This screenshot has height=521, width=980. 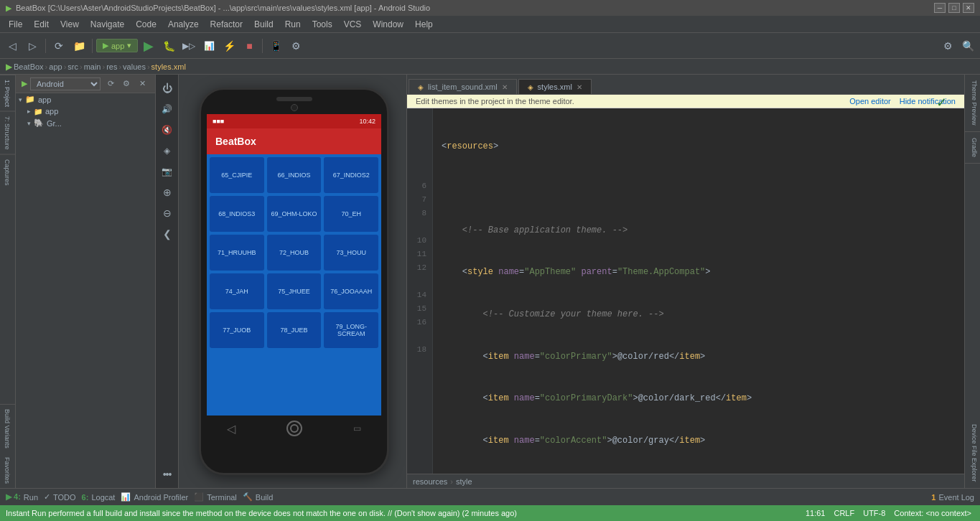 What do you see at coordinates (85, 111) in the screenshot?
I see `tree-item-app-sub: ▸ 📁 app` at bounding box center [85, 111].